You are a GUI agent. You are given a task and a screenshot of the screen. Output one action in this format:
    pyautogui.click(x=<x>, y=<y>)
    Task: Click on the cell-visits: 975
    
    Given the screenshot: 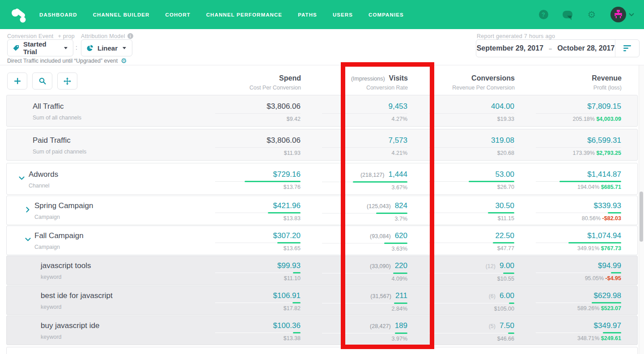 What is the action you would take?
    pyautogui.click(x=370, y=351)
    